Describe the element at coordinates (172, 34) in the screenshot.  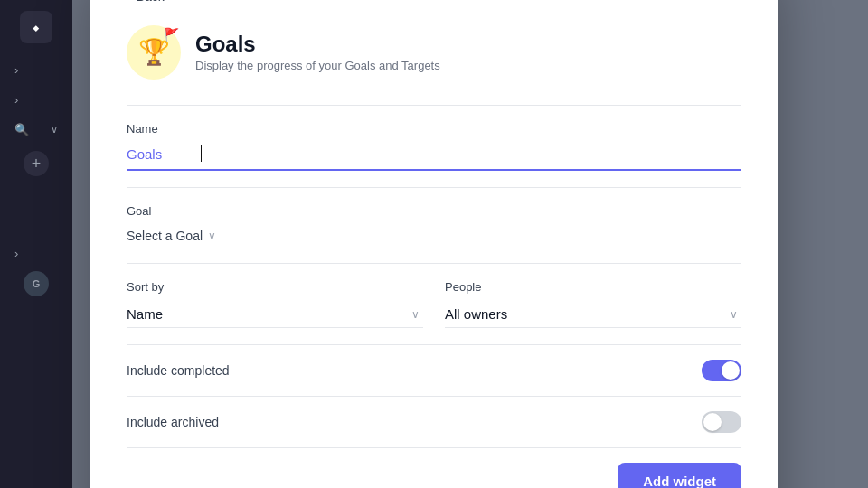
I see `flag-icon: 🚩` at that location.